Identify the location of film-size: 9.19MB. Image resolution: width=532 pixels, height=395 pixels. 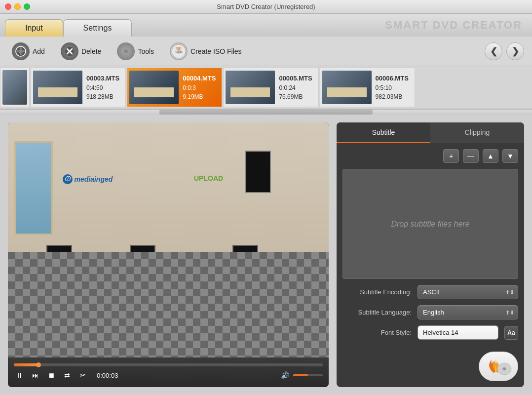
(199, 97).